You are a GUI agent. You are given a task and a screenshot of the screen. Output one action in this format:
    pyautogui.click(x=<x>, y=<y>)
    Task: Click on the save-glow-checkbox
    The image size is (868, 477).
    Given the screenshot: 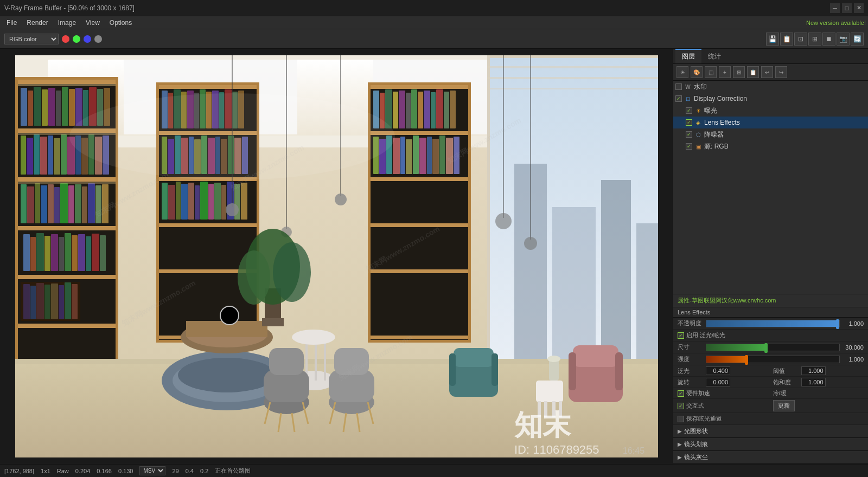 What is the action you would take?
    pyautogui.click(x=681, y=419)
    